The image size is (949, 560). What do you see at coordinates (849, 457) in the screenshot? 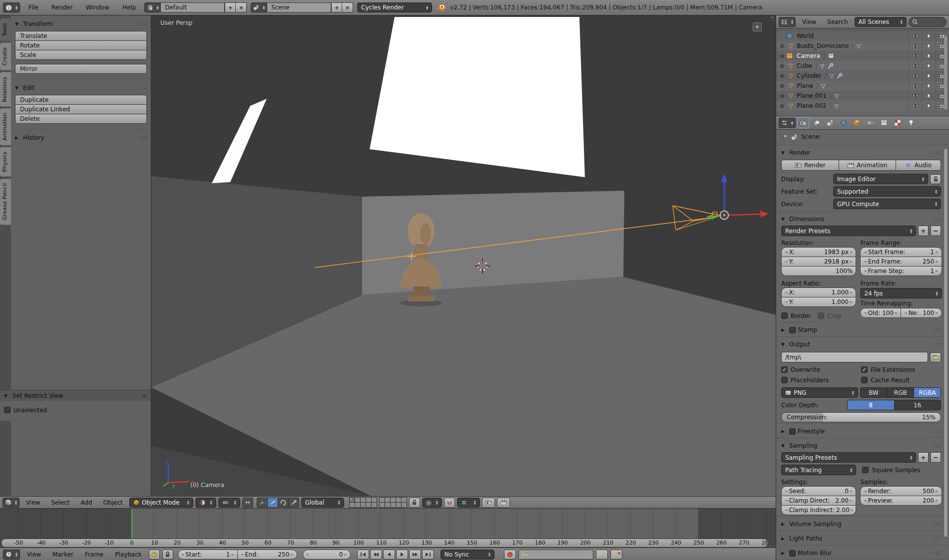
I see `sampling-presets-dropdown: Sampling Presets▲▼` at bounding box center [849, 457].